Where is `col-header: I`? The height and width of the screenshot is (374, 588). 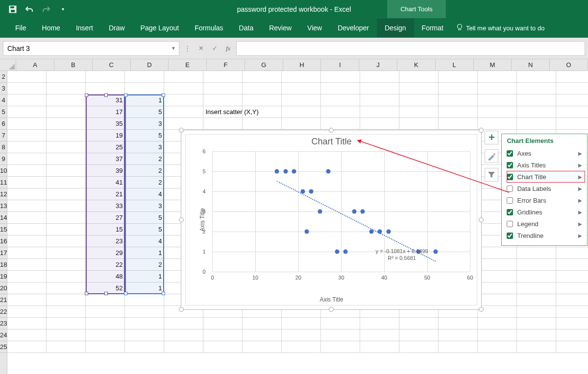 col-header: I is located at coordinates (340, 65).